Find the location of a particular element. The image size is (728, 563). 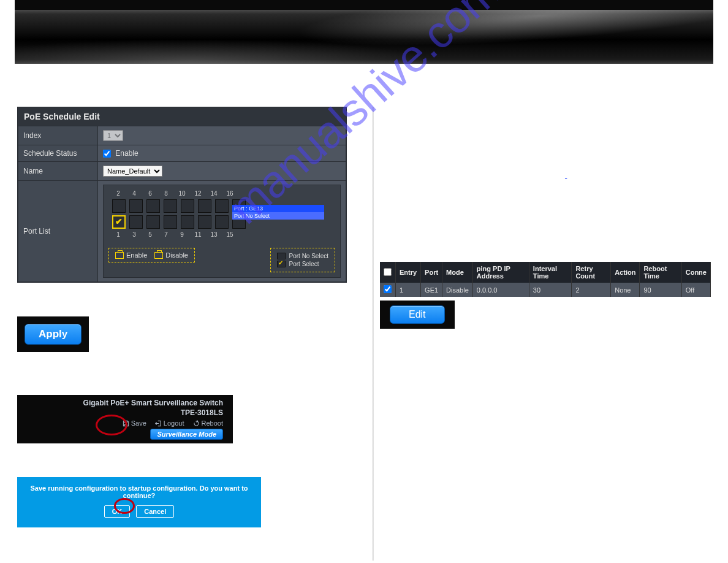

save-icon is located at coordinates (126, 423).